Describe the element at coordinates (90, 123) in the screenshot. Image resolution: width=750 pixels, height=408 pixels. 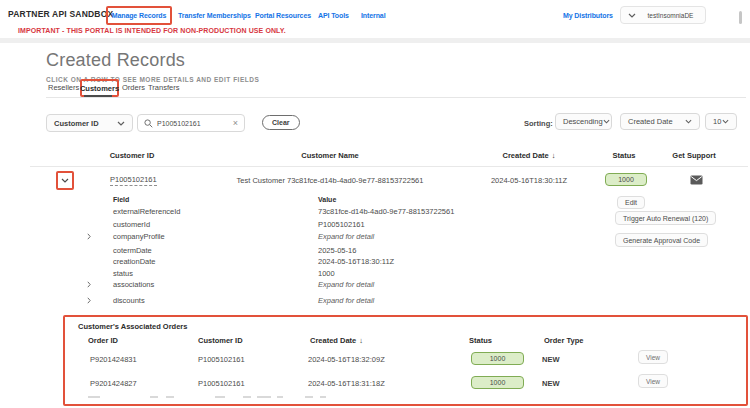
I see `search-field-select: Customer ID` at that location.